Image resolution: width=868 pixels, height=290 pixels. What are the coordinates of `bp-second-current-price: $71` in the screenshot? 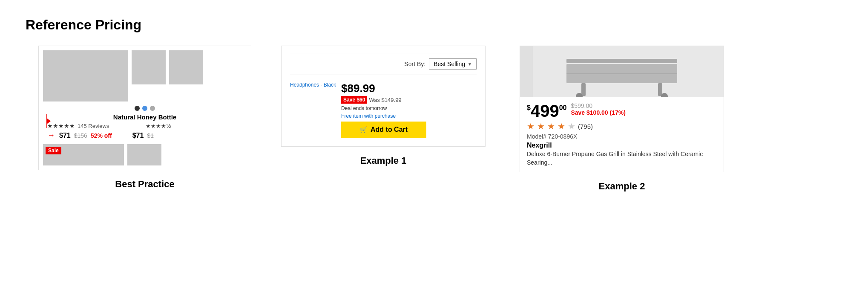 It's located at (138, 136).